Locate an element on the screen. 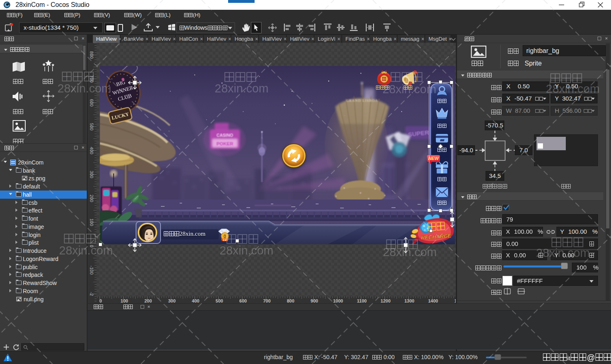 This screenshot has height=364, width=611. svg-text: GRAND LISBOA is located at coordinates (363, 101).